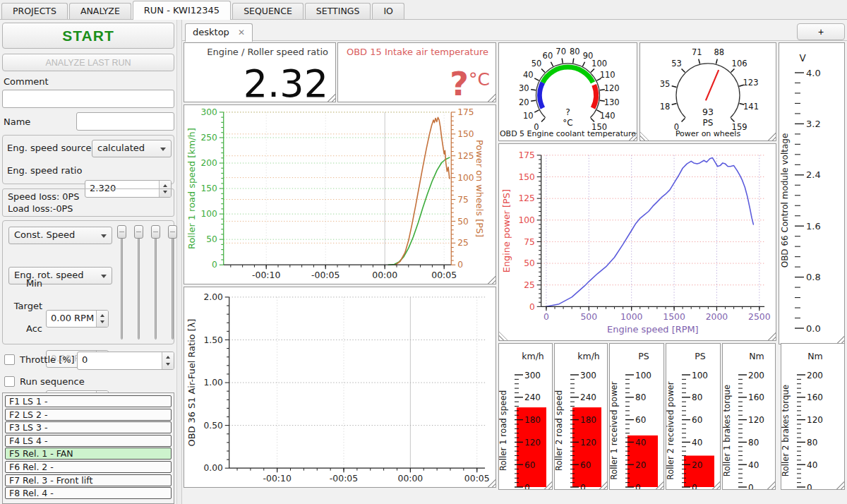  Describe the element at coordinates (813, 277) in the screenshot. I see `svg-text: 0.8` at that location.